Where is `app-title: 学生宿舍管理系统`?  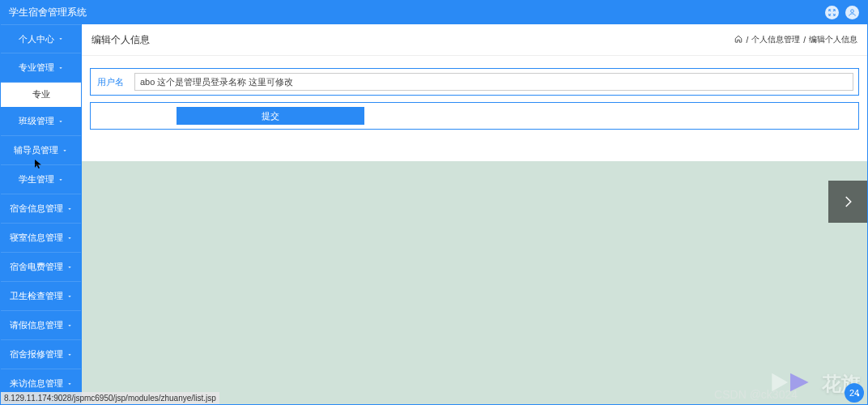
app-title: 学生宿舍管理系统 is located at coordinates (48, 13).